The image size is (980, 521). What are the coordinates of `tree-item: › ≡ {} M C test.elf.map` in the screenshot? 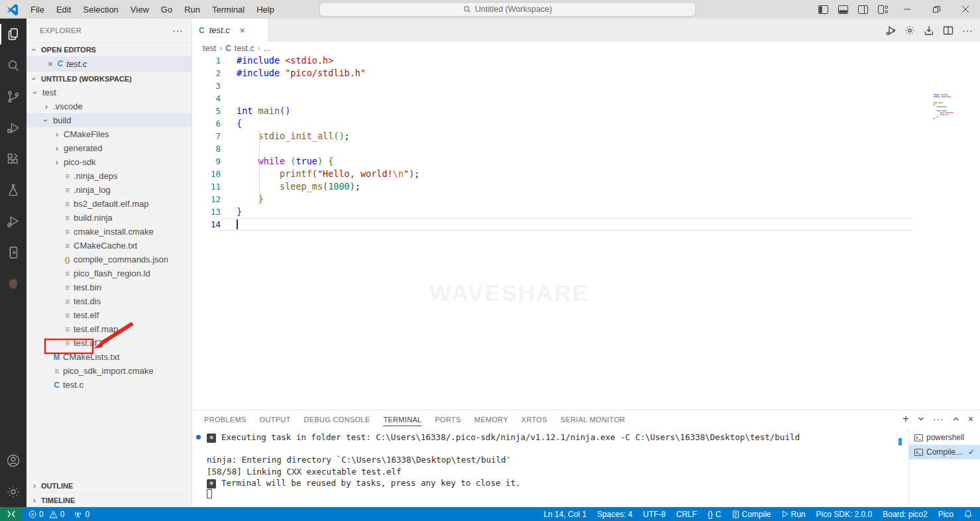 It's located at (109, 329).